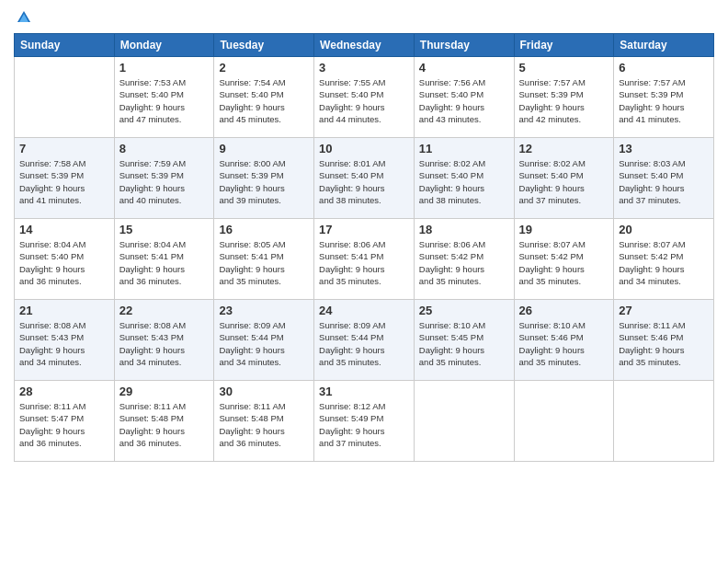  What do you see at coordinates (464, 263) in the screenshot?
I see `day-info: Sunrise: 8:06 AM Sunset: 5:42 PM Dayligh…` at bounding box center [464, 263].